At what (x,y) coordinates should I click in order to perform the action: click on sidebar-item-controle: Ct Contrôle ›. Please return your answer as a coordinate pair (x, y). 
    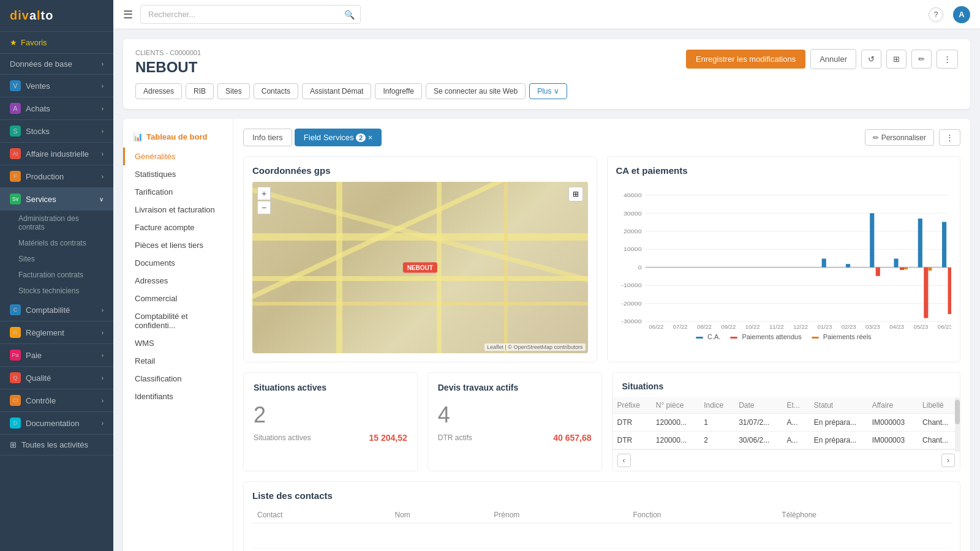
    Looking at the image, I should click on (56, 400).